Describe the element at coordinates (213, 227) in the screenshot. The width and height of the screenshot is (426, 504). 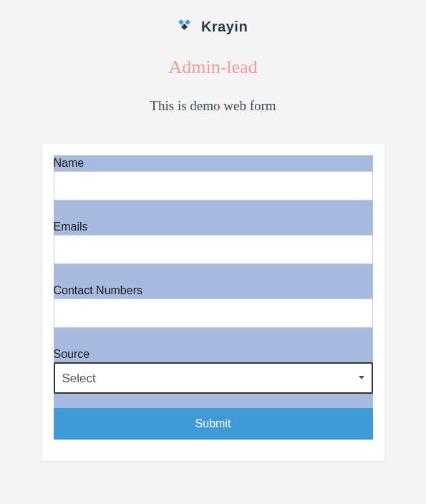
I see `label-emails: Emails` at that location.